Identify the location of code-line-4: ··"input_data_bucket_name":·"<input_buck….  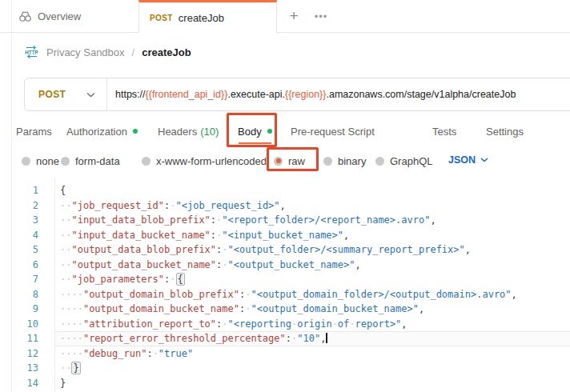
(312, 235).